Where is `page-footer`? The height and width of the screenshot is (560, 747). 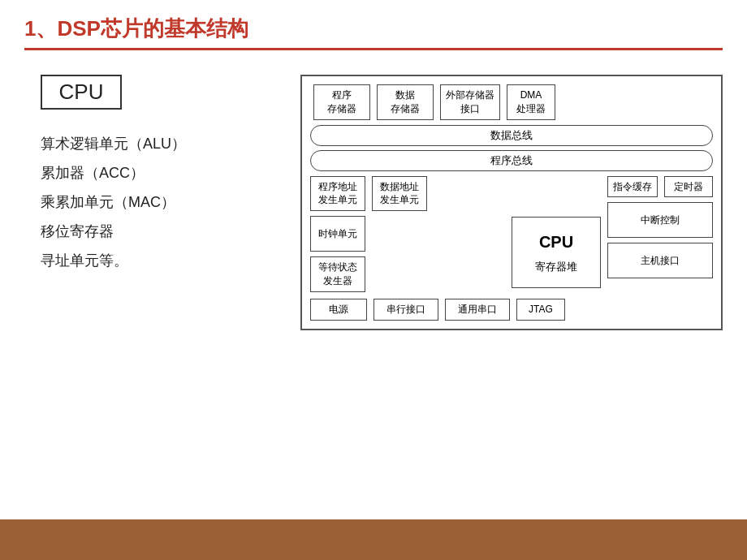 page-footer is located at coordinates (374, 540).